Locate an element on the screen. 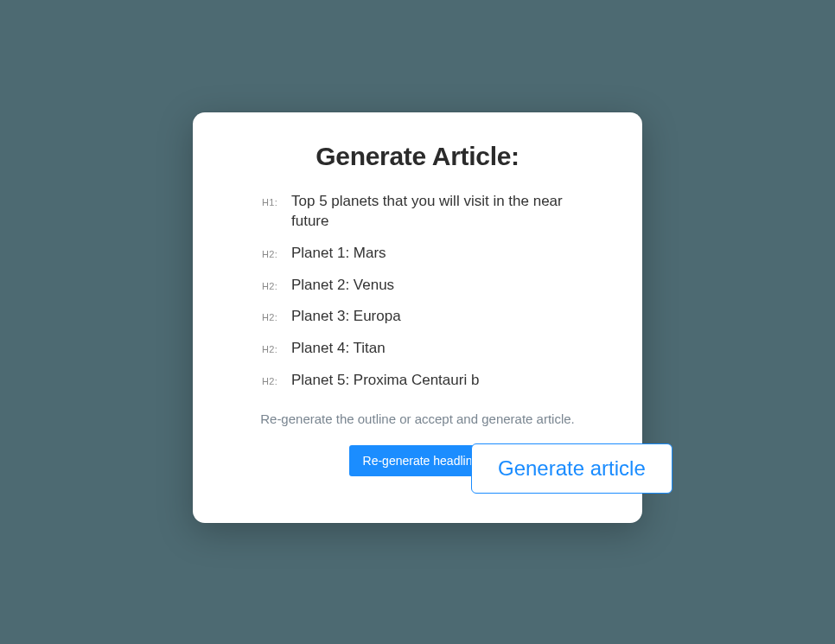 The width and height of the screenshot is (835, 644). outline-level-label: H1: is located at coordinates (272, 202).